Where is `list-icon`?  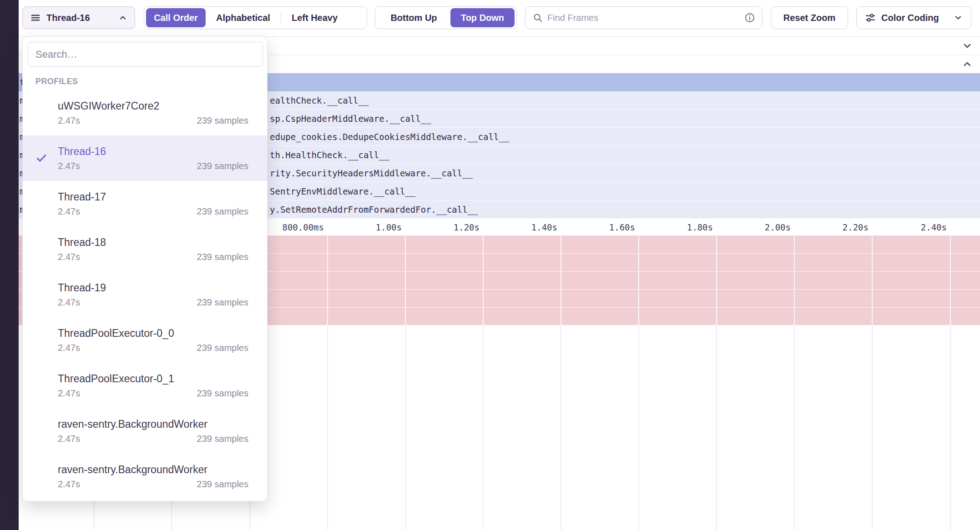 list-icon is located at coordinates (35, 18).